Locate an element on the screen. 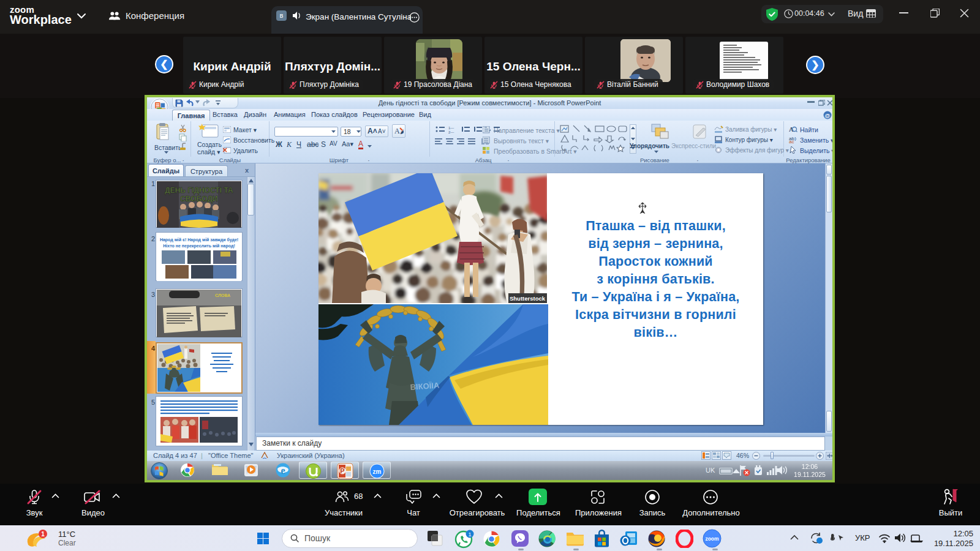  svg-text:Народ мій є! Народ мій завжди: Народ мій є! Народ мій завжди буде! is located at coordinates (199, 240).